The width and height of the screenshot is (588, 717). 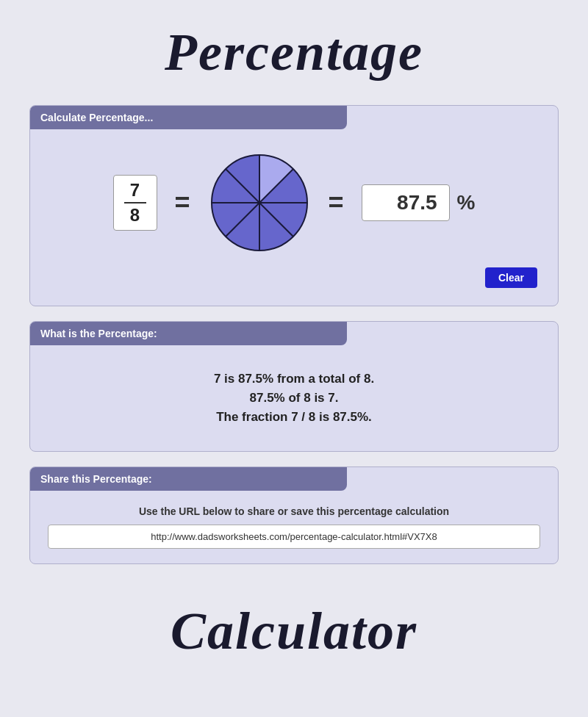 What do you see at coordinates (419, 203) in the screenshot?
I see `result-box: 87.5 %` at bounding box center [419, 203].